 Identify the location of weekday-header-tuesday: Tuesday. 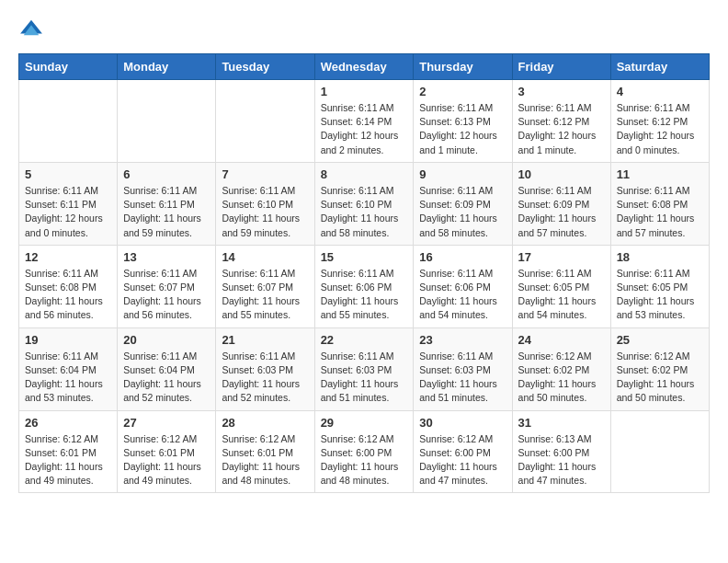
(265, 67).